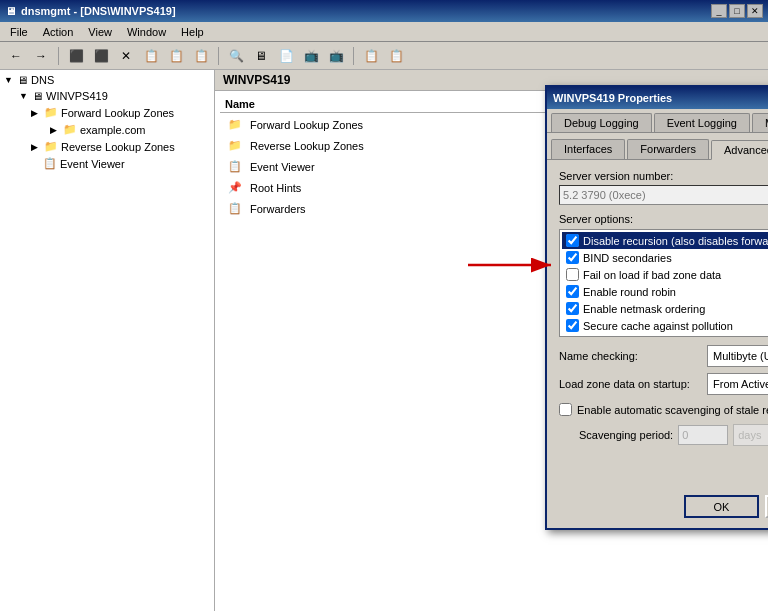 Image resolution: width=768 pixels, height=611 pixels. Describe the element at coordinates (55, 130) in the screenshot. I see `expand-example: ▶` at that location.